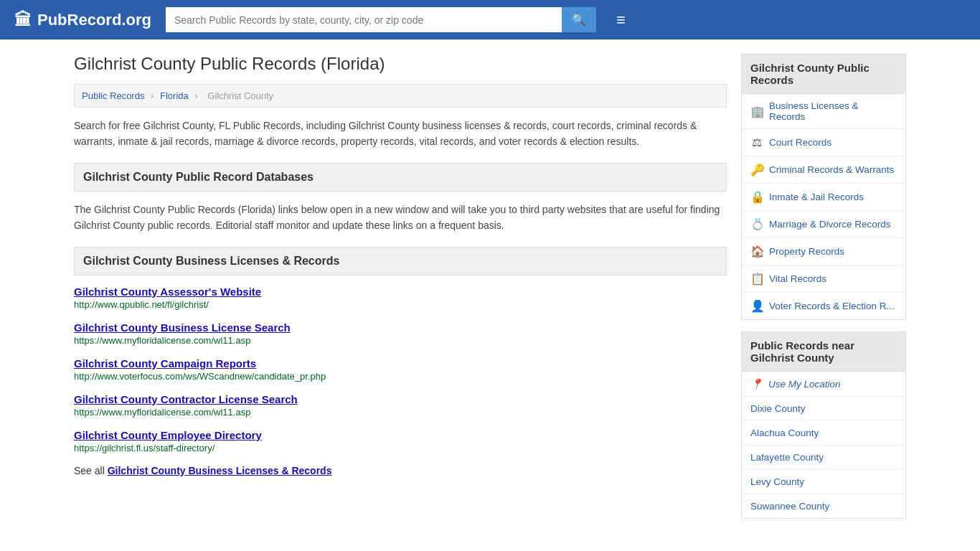 The image size is (980, 551). Describe the element at coordinates (832, 306) in the screenshot. I see `sidebar-item-label: Voter Records & Election R...` at that location.